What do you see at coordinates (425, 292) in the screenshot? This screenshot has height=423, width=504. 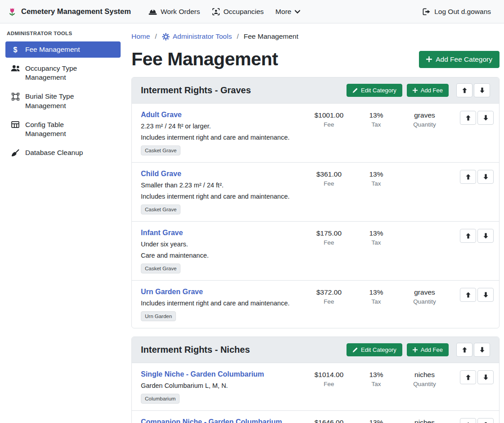 I see `quantity-value: graves` at bounding box center [425, 292].